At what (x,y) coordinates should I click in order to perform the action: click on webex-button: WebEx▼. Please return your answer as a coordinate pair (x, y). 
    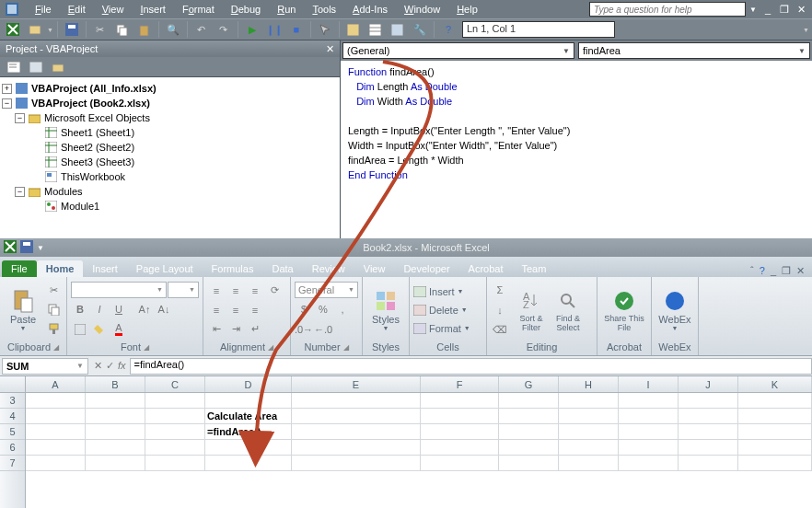
    Looking at the image, I should click on (675, 310).